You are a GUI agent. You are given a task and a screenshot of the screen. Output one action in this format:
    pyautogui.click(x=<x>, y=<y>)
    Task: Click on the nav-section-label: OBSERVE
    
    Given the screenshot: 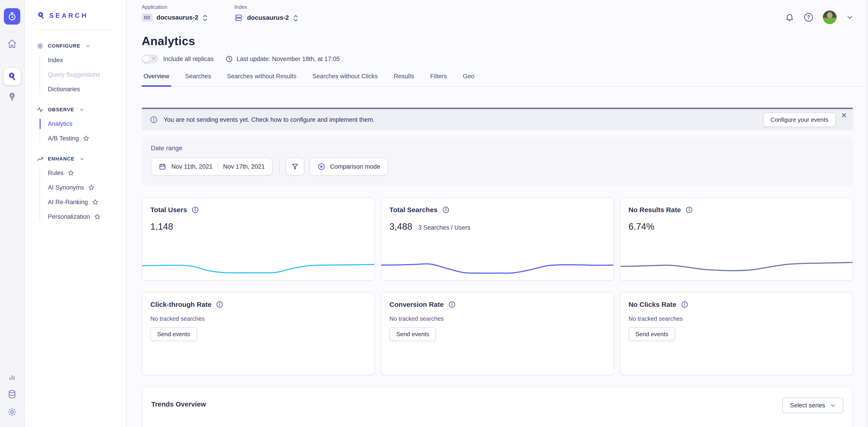 What is the action you would take?
    pyautogui.click(x=61, y=110)
    